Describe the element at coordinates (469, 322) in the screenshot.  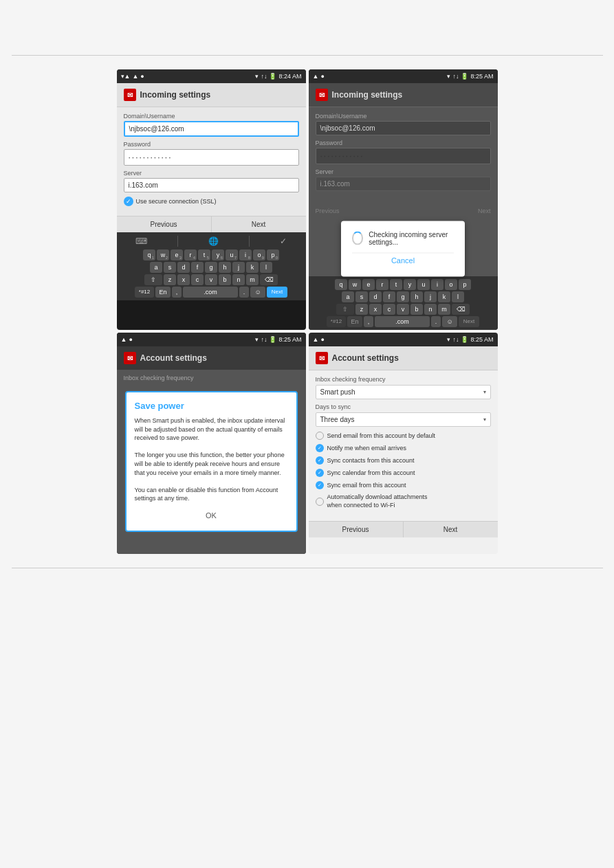
I see `key2-enter: Next` at that location.